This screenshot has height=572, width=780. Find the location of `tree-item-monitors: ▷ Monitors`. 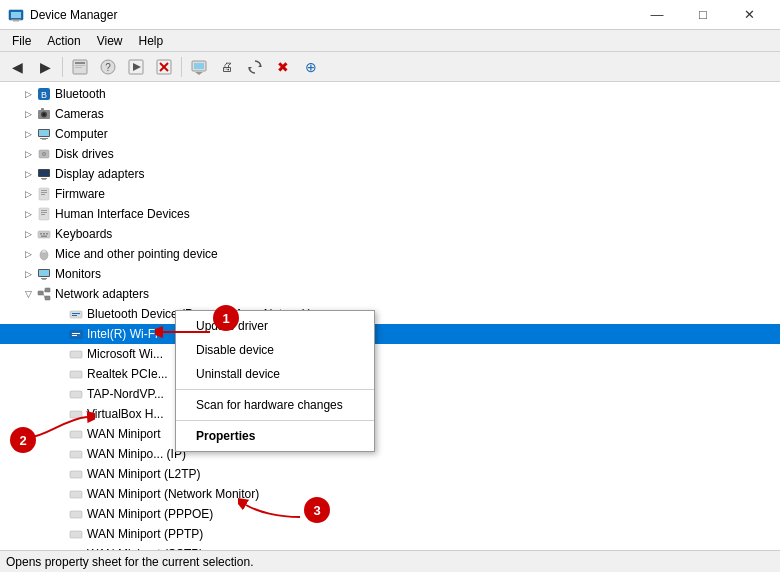

tree-item-monitors: ▷ Monitors is located at coordinates (390, 274).